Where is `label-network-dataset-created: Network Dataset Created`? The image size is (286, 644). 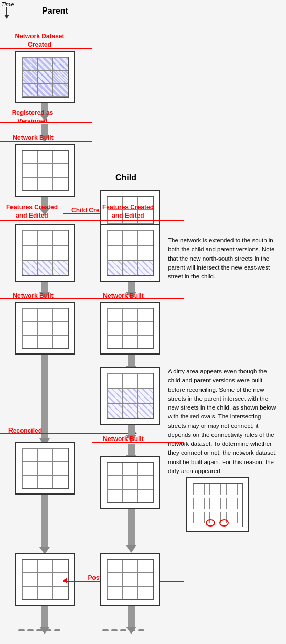 label-network-dataset-created: Network Dataset Created is located at coordinates (40, 41).